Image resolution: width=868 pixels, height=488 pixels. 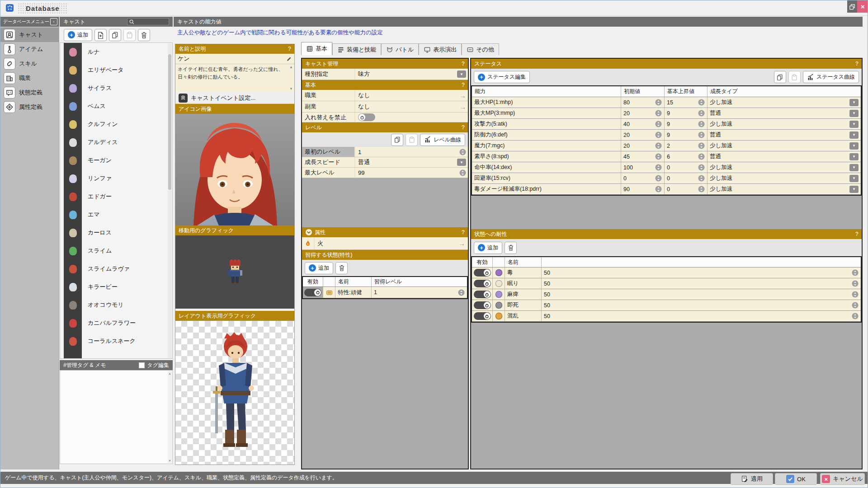 What do you see at coordinates (666, 273) in the screenshot?
I see `table-row: 毒 50` at bounding box center [666, 273].